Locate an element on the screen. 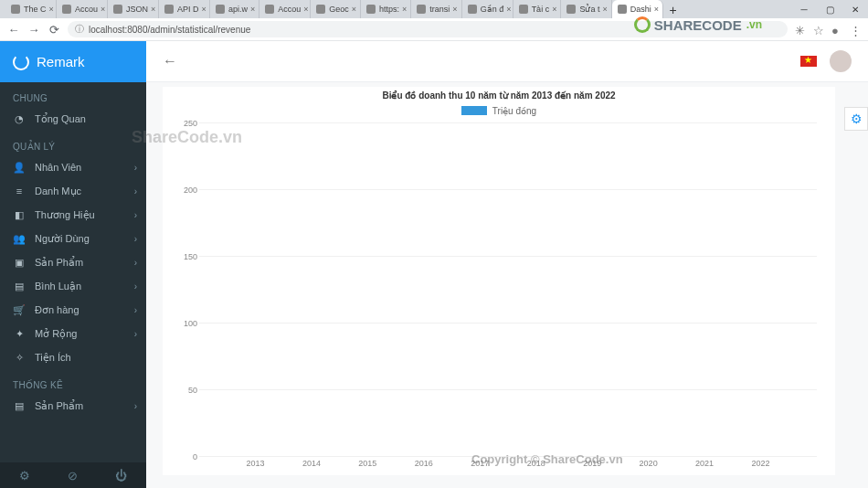 This screenshot has width=868, height=488. power-icon: ⏻ is located at coordinates (121, 475).